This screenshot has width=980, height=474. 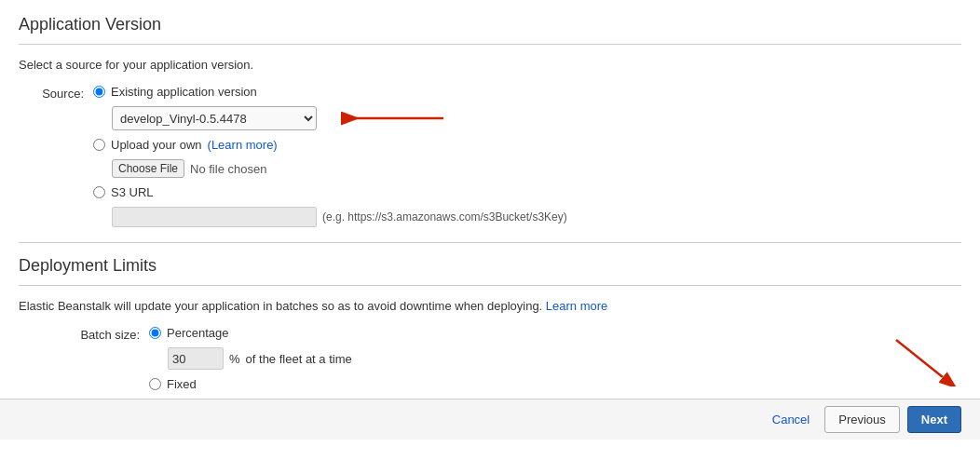 I want to click on learn-more-link: (Learn more), so click(x=242, y=145).